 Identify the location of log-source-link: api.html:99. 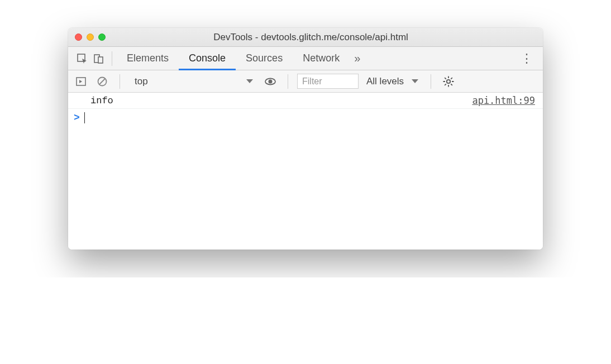
(504, 100).